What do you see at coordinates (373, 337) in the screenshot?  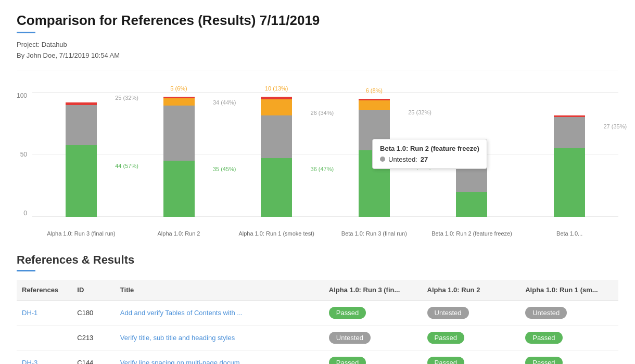 I see `cell-run1: Untested` at bounding box center [373, 337].